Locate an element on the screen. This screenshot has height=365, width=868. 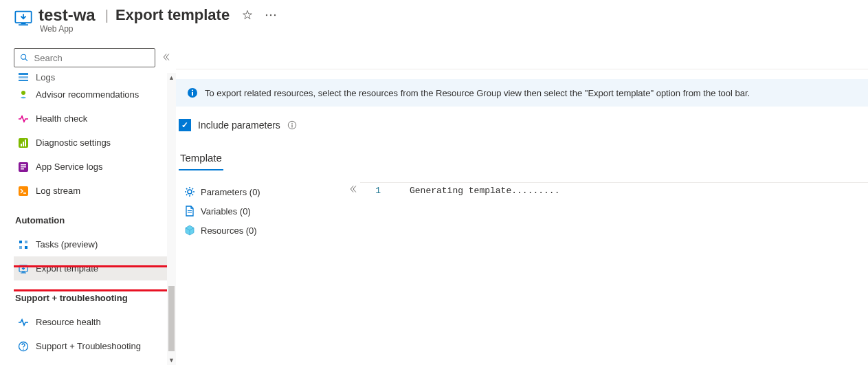
sidebar-scrollbar: ▲ ▼ is located at coordinates (172, 219).